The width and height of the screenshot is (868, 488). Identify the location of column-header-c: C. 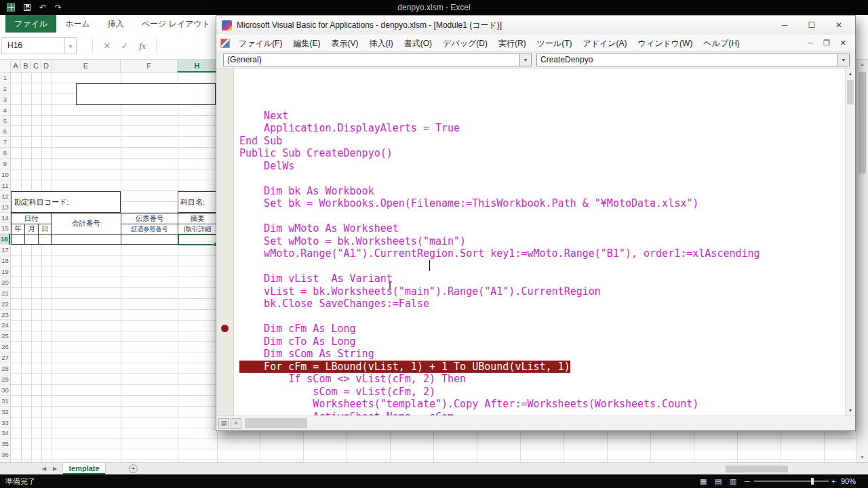
(37, 66).